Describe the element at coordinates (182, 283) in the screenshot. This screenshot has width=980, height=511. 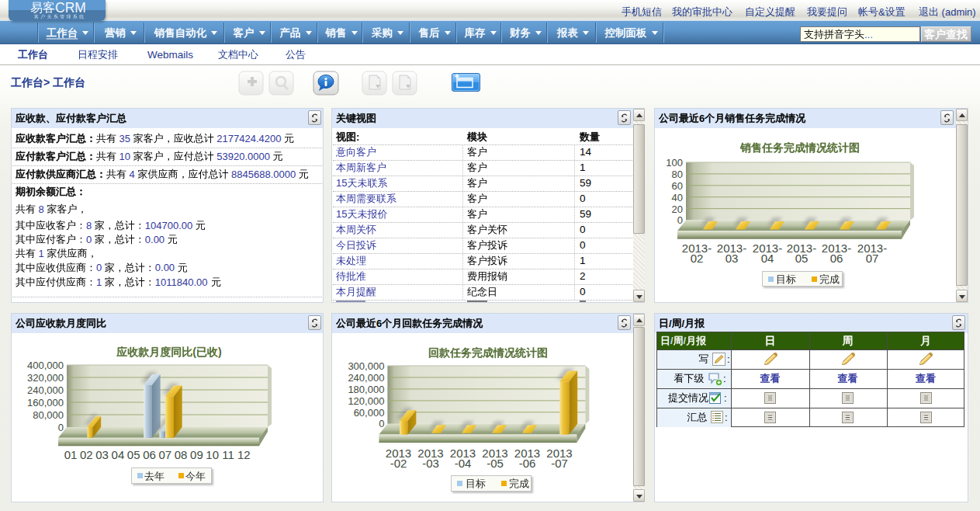
I see `svg-text: 1011840.00` at that location.